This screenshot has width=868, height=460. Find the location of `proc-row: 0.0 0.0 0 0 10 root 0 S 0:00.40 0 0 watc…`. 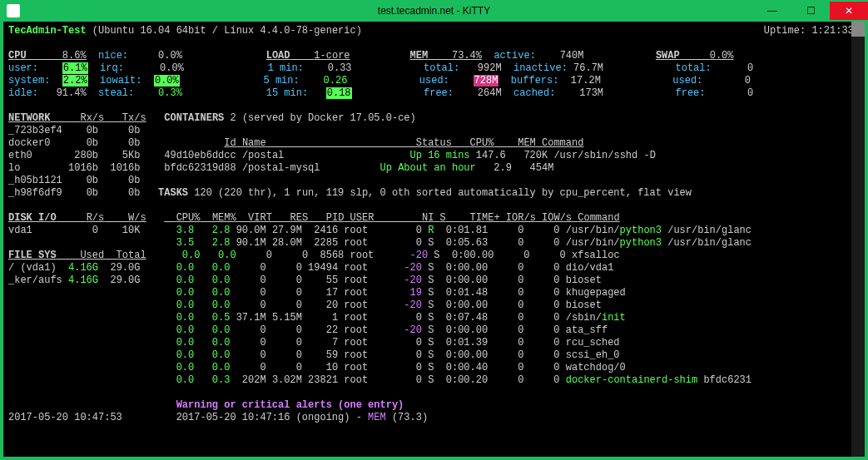

proc-row: 0.0 0.0 0 0 10 root 0 S 0:00.40 0 0 watc… is located at coordinates (434, 368).